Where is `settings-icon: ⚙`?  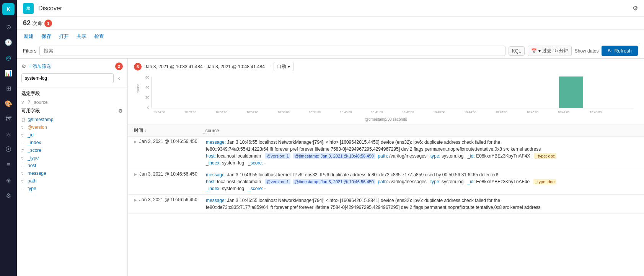 settings-icon: ⚙ is located at coordinates (635, 8).